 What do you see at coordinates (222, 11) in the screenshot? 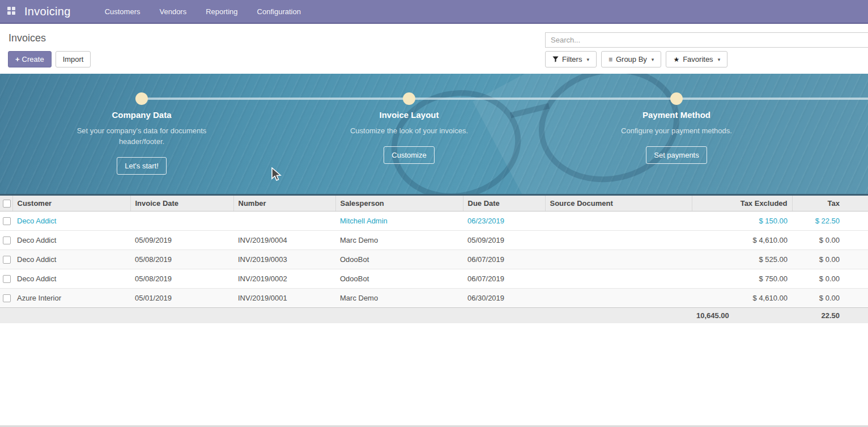
I see `nav-item-reporting: Reporting` at bounding box center [222, 11].